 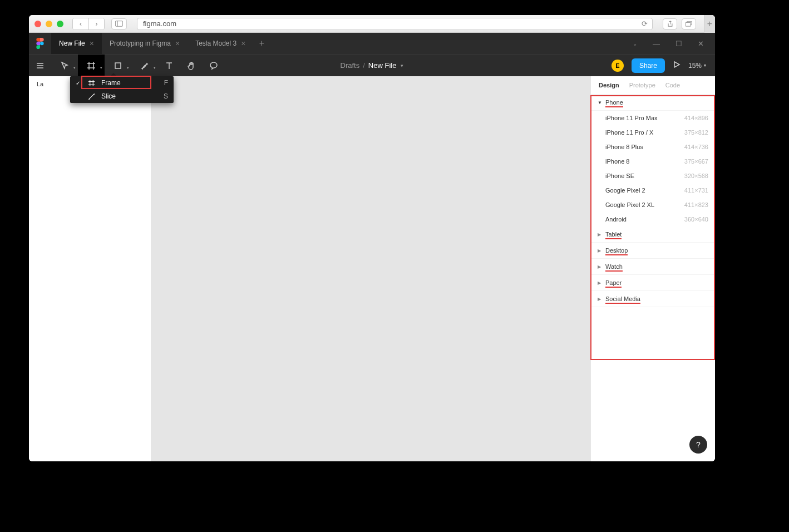 What do you see at coordinates (220, 43) in the screenshot?
I see `tab-tesla: Tesla Model 3 ×` at bounding box center [220, 43].